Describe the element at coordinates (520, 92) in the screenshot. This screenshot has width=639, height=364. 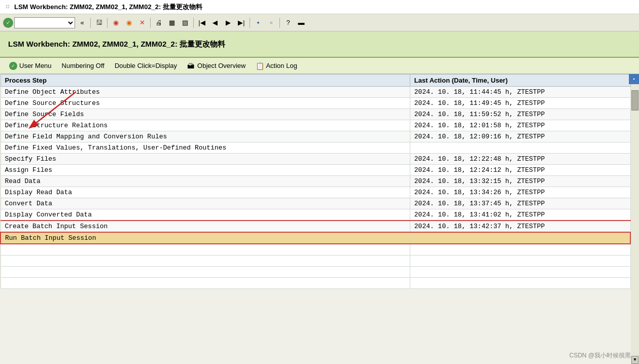
I see `last-action-cell: 2024. 10. 18, 11:44:45 h, ZTESTPP` at that location.